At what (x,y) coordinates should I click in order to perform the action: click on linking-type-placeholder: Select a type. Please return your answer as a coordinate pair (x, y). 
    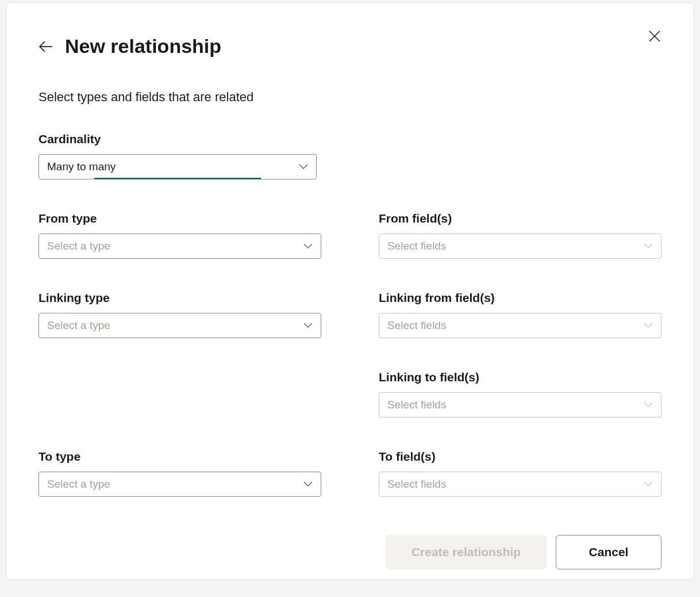
    Looking at the image, I should click on (175, 326).